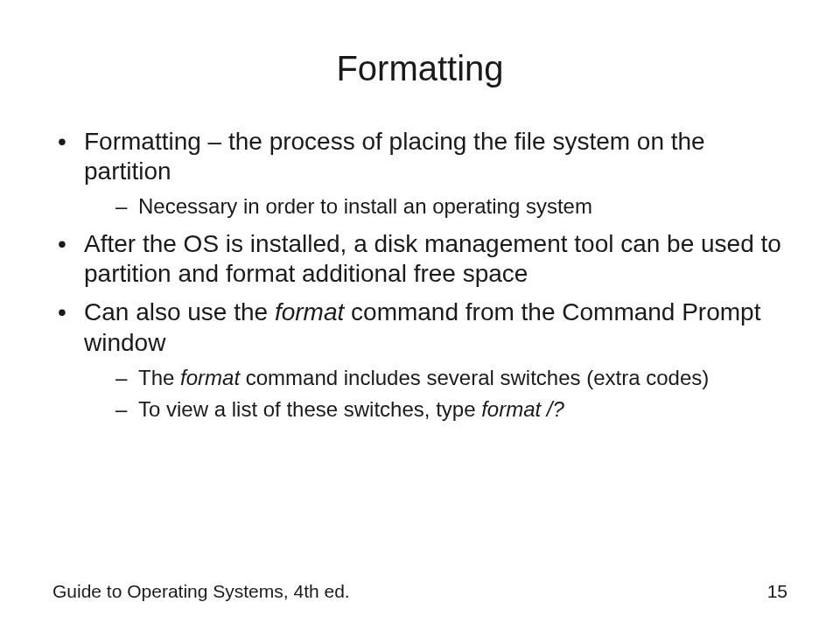 The image size is (840, 630). What do you see at coordinates (395, 156) in the screenshot?
I see `bullet-text: Formatting – the process of placing the …` at bounding box center [395, 156].